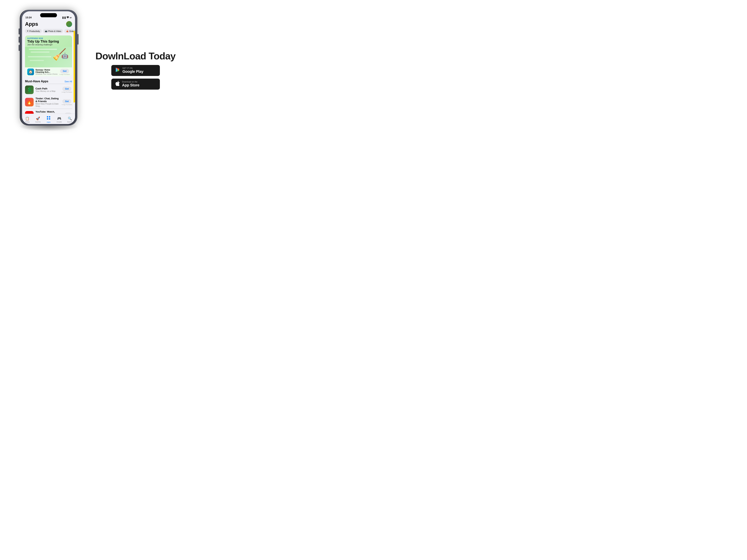 The width and height of the screenshot is (747, 560). What do you see at coordinates (49, 68) in the screenshot?
I see `phone-outer: 13:24 ▐▐▐ 87 Apps` at bounding box center [49, 68].